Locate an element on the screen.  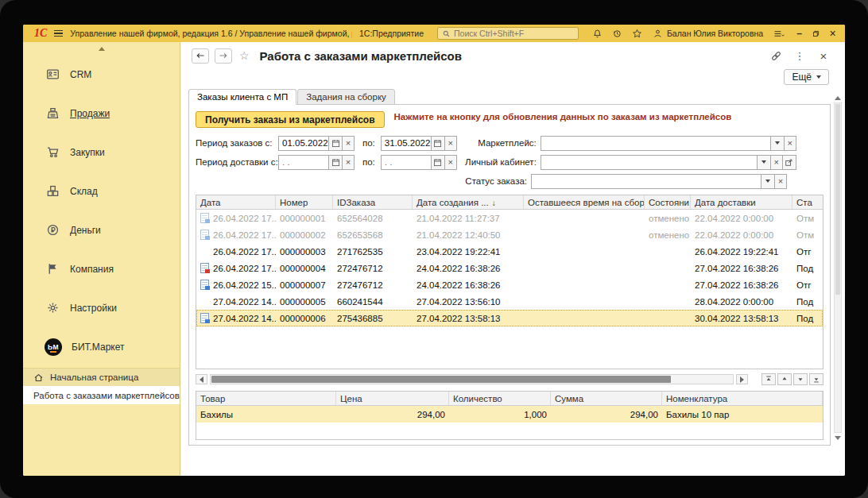
scroll-right-arrow is located at coordinates (742, 380).